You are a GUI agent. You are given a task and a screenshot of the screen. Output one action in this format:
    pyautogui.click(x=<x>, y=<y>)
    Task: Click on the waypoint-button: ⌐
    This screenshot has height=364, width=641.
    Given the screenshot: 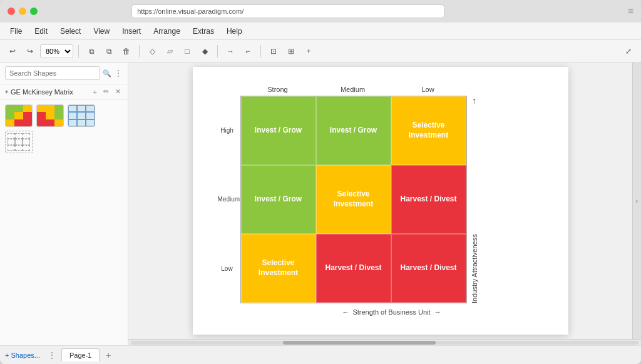 What is the action you would take?
    pyautogui.click(x=248, y=51)
    